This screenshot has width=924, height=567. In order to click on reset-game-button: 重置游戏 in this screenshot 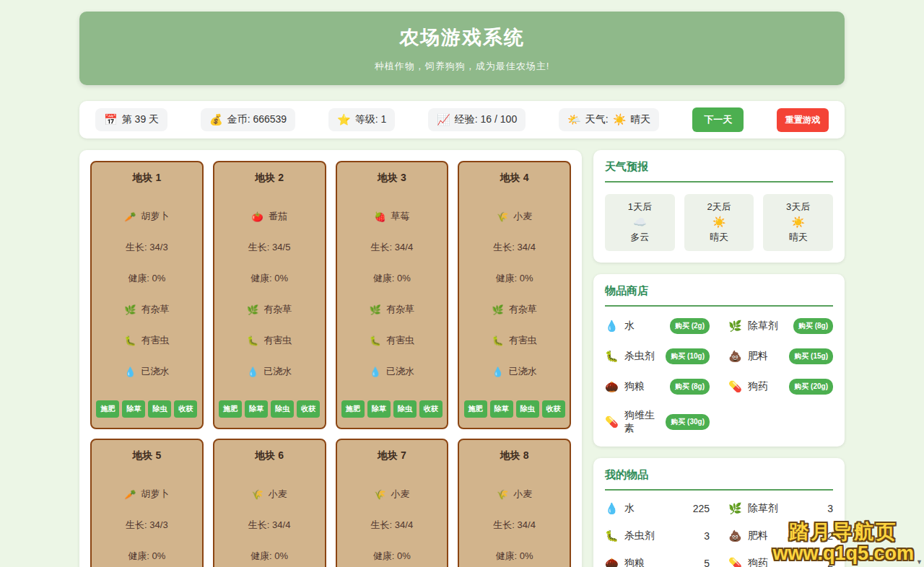, I will do `click(803, 120)`.